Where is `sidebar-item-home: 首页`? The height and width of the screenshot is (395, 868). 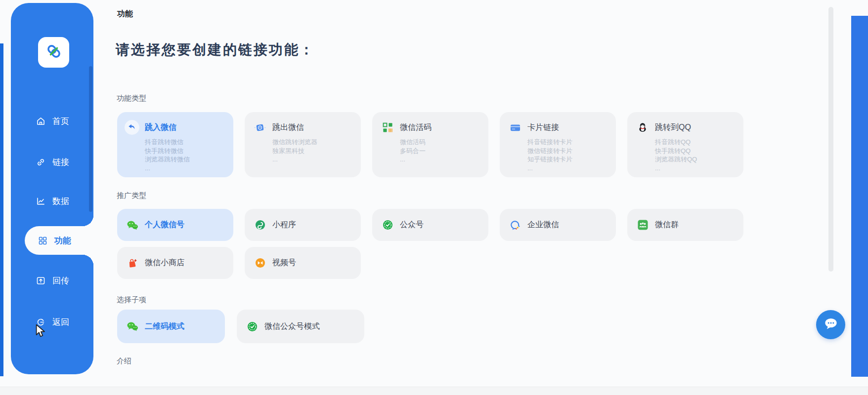
sidebar-item-home: 首页 is located at coordinates (52, 121).